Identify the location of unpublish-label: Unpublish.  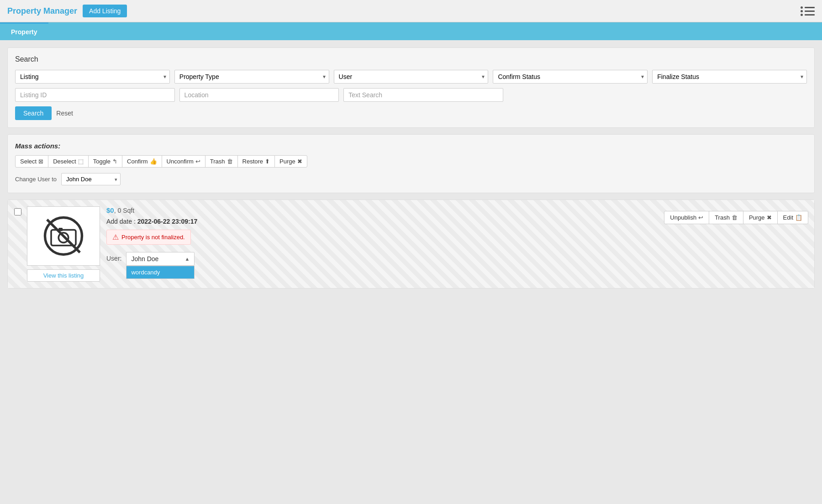
(683, 217).